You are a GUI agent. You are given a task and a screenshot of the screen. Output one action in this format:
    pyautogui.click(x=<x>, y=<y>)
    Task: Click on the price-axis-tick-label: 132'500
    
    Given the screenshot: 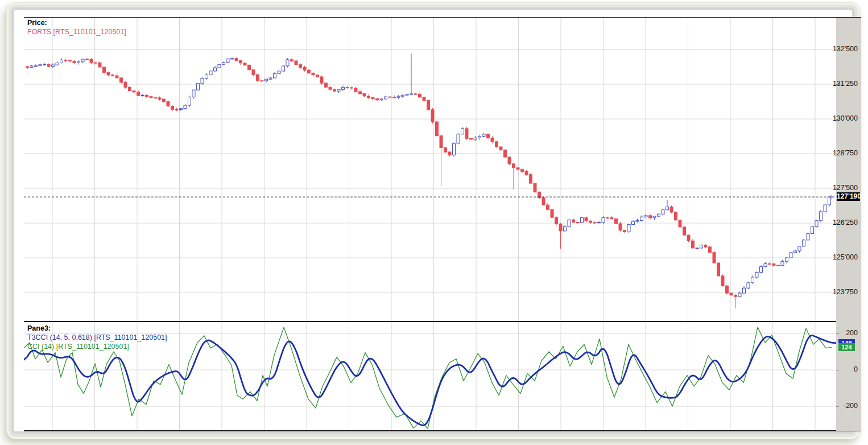 What is the action you would take?
    pyautogui.click(x=845, y=49)
    